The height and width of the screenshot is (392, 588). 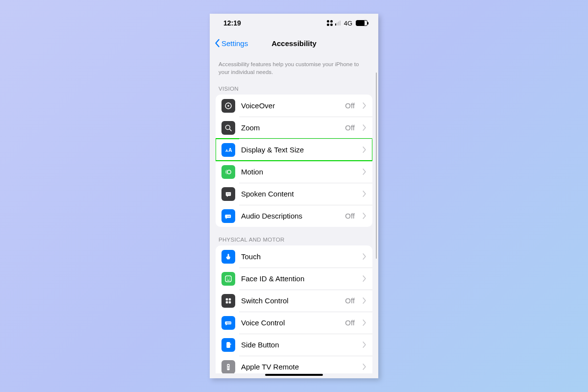 I want to click on scrollbar, so click(x=376, y=166).